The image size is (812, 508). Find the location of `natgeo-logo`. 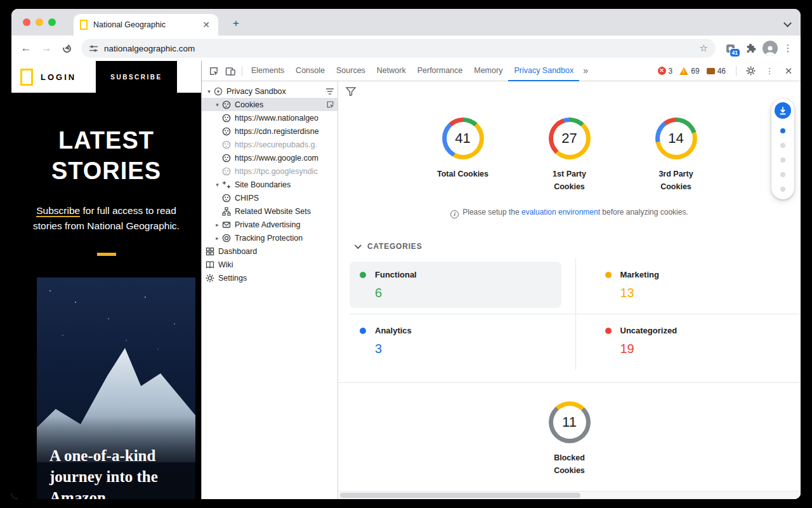

natgeo-logo is located at coordinates (27, 77).